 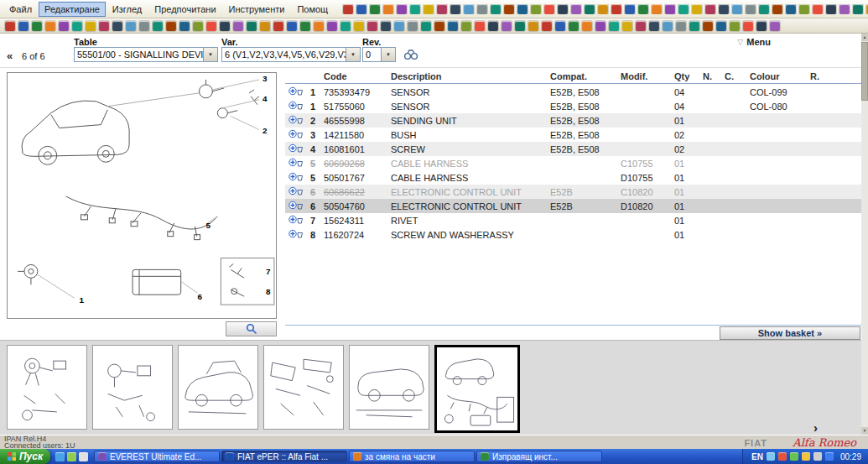 I want to click on part-row: 314211580BUSHE52B, E50802, so click(x=574, y=134).